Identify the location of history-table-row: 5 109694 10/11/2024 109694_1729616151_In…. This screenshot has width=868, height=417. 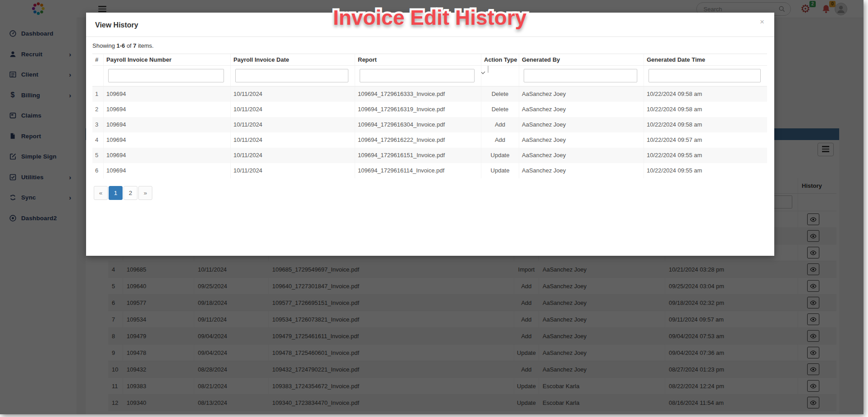
(430, 155).